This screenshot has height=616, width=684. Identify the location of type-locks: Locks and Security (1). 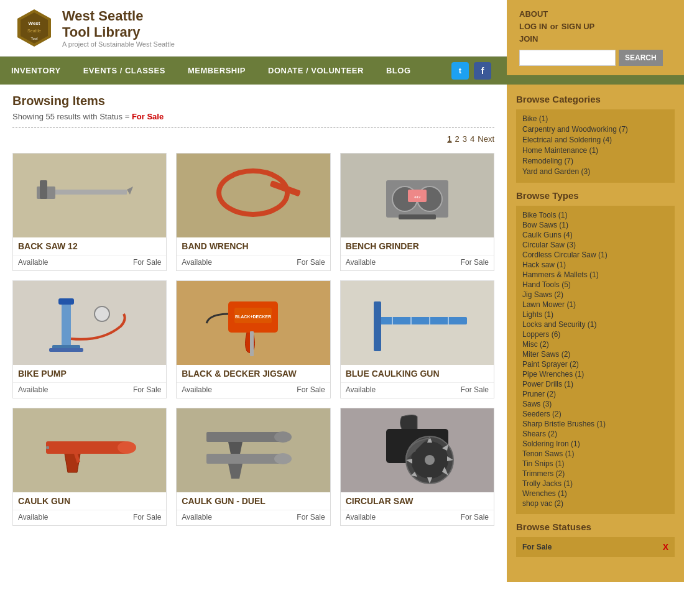
(596, 324).